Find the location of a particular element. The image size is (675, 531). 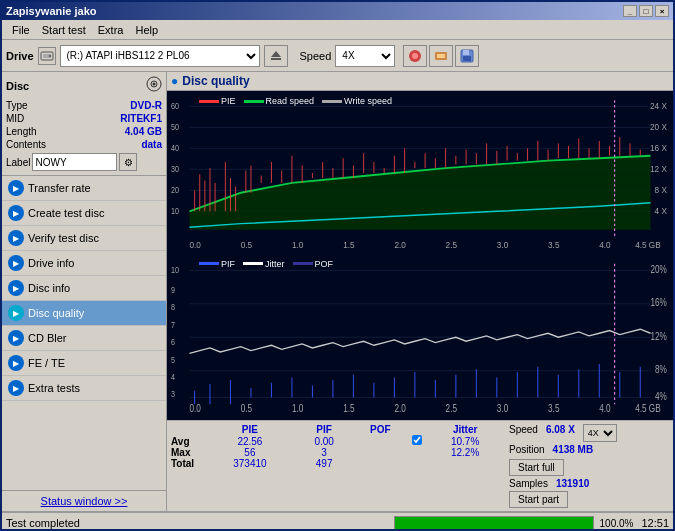

svg-text: 4.5 GB is located at coordinates (648, 246).